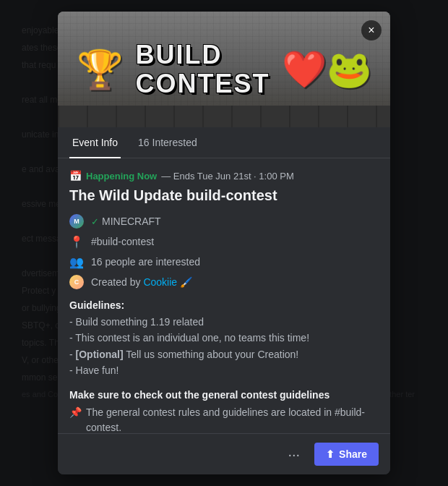  I want to click on guideline-2: - This contest is an individual one, no …, so click(224, 338).